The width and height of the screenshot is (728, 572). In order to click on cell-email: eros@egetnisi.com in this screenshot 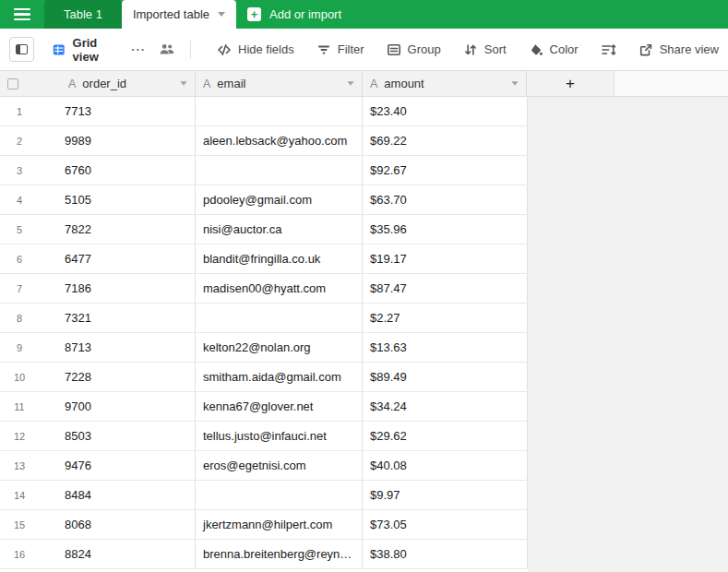, I will do `click(279, 465)`.